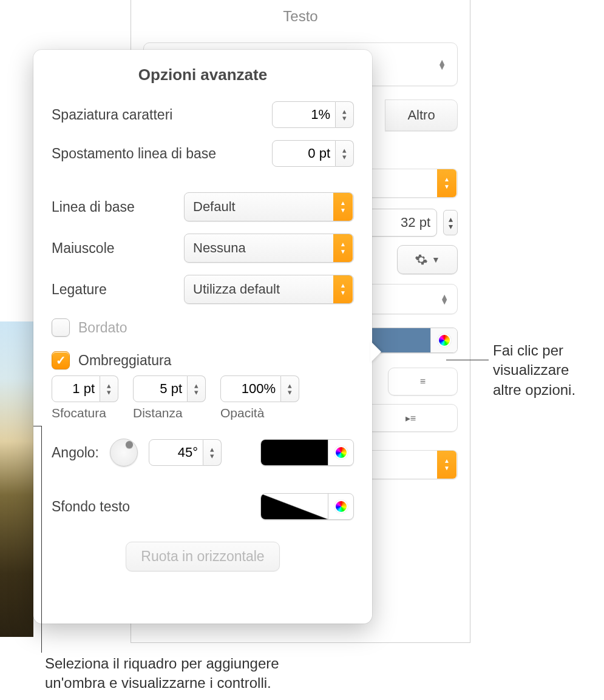 The width and height of the screenshot is (604, 700). I want to click on shadow-color-button, so click(307, 453).